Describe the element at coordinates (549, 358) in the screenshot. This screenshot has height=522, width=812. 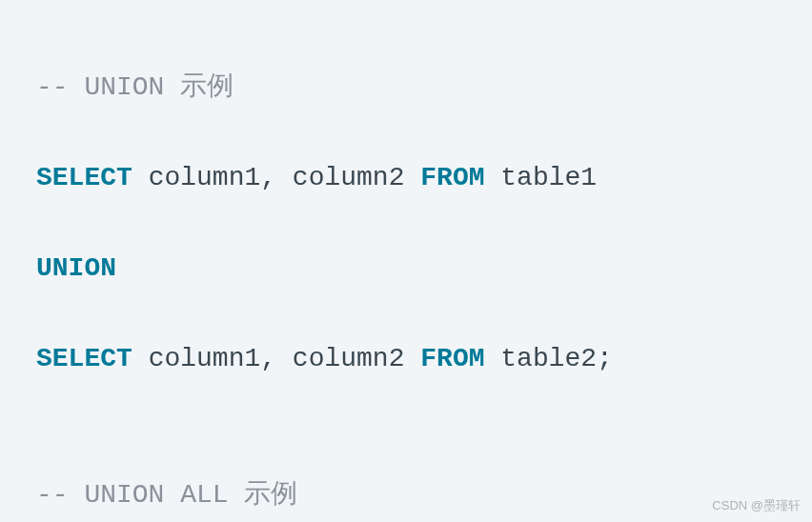
I see `sql-table: table2;` at that location.